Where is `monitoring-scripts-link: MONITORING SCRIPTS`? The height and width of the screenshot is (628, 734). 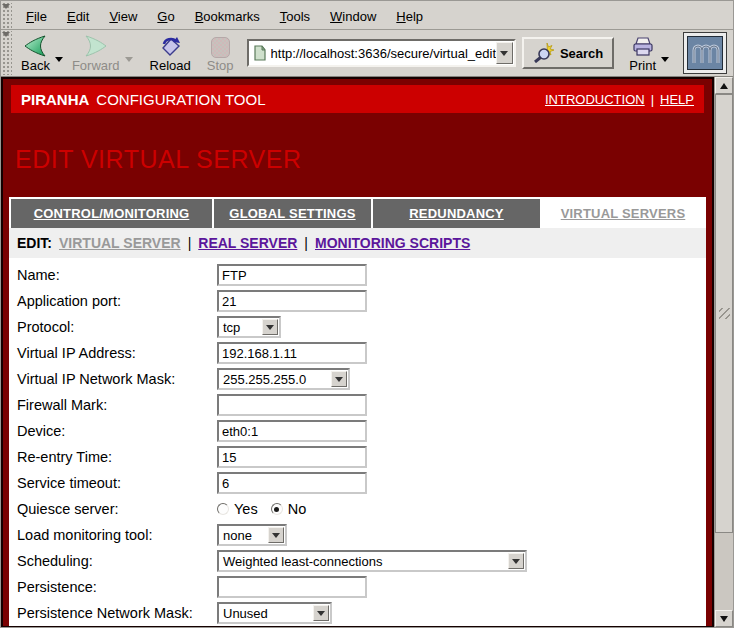 monitoring-scripts-link: MONITORING SCRIPTS is located at coordinates (392, 243).